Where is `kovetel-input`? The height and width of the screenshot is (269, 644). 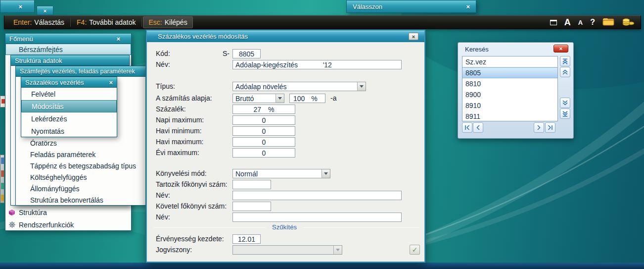 kovetel-input is located at coordinates (252, 206).